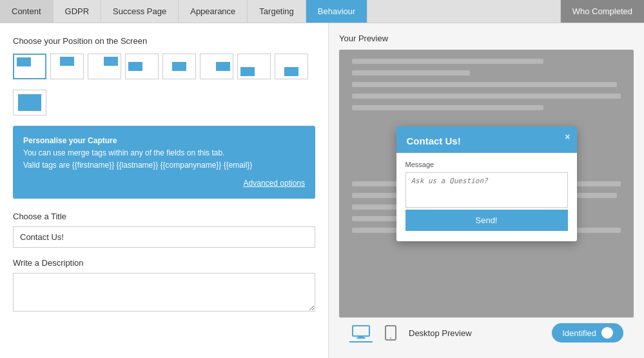  I want to click on bottom-bar: Desktop Preview Identified, so click(486, 333).